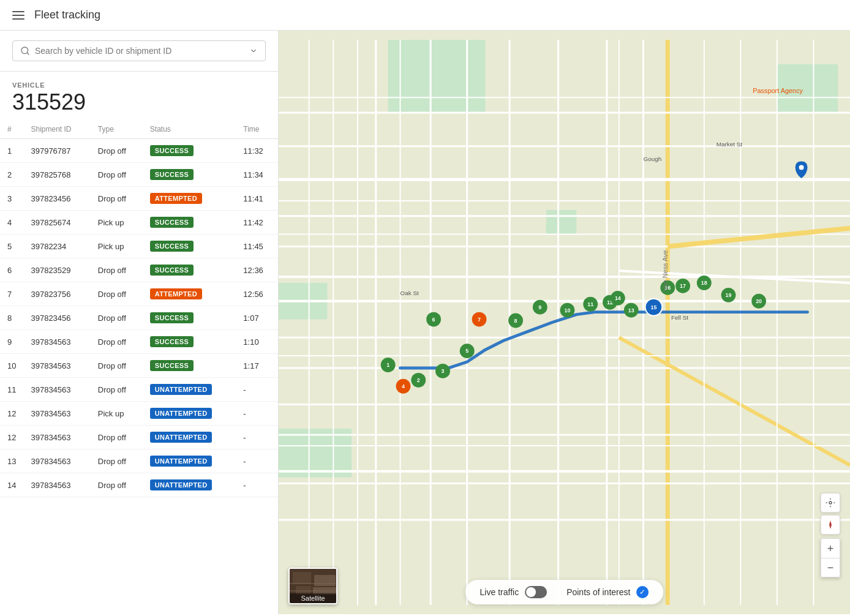 This screenshot has width=850, height=616. What do you see at coordinates (139, 51) in the screenshot?
I see `search-box` at bounding box center [139, 51].